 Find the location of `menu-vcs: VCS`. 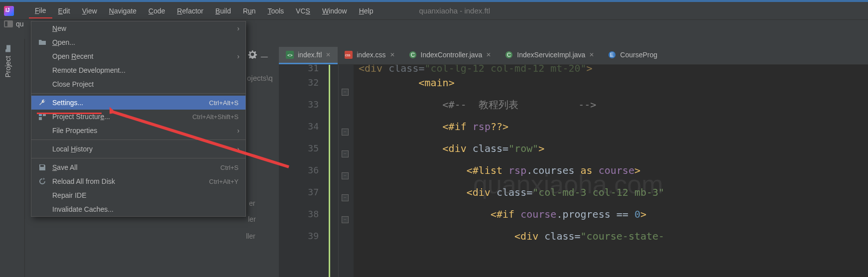

menu-vcs: VCS is located at coordinates (303, 11).